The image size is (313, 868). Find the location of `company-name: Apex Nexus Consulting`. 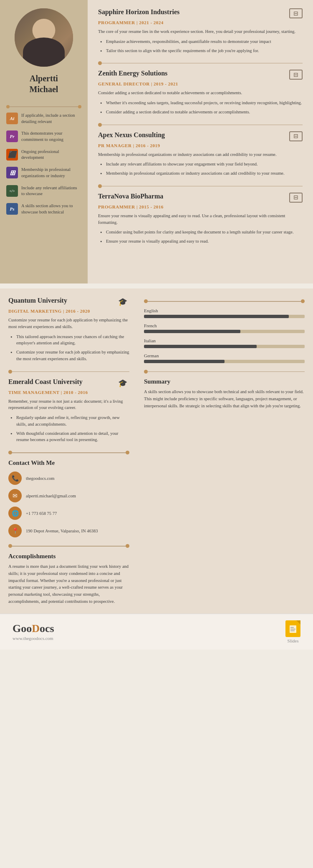

company-name: Apex Nexus Consulting is located at coordinates (131, 135).